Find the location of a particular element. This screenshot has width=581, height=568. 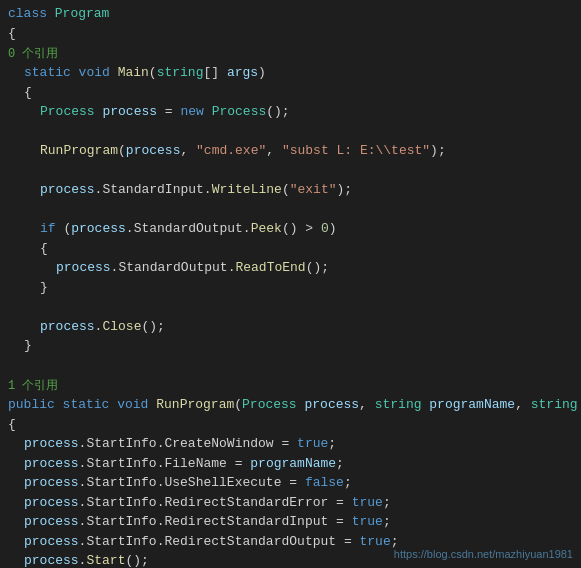

line-process-close: process.Close(); is located at coordinates (290, 327).